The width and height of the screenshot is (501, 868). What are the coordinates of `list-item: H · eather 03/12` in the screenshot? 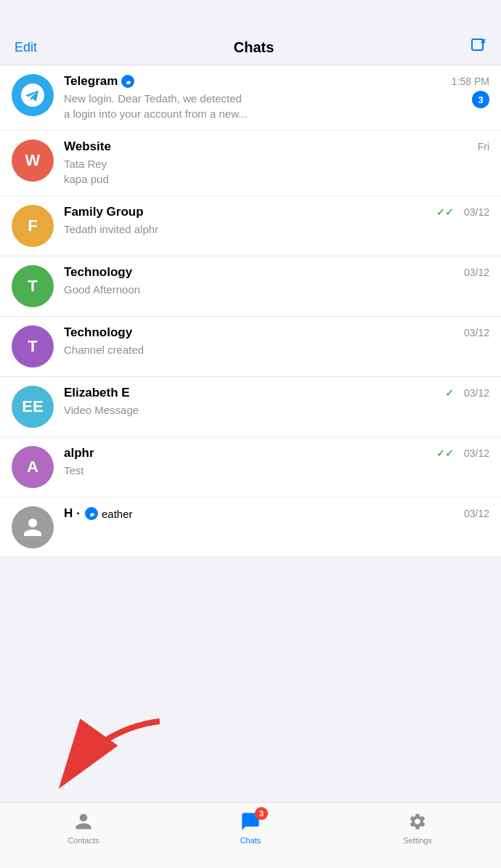 It's located at (250, 527).